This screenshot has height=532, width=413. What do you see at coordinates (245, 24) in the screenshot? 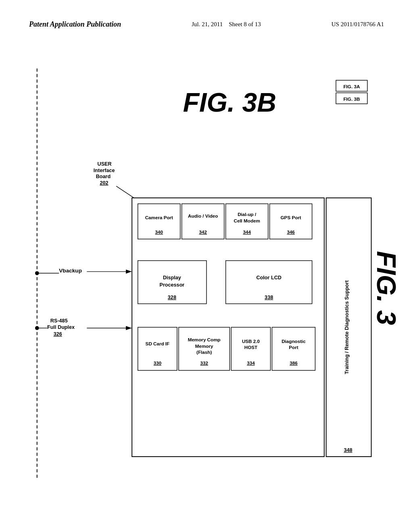
I see `header-sheet: Sheet 8 of 13` at bounding box center [245, 24].